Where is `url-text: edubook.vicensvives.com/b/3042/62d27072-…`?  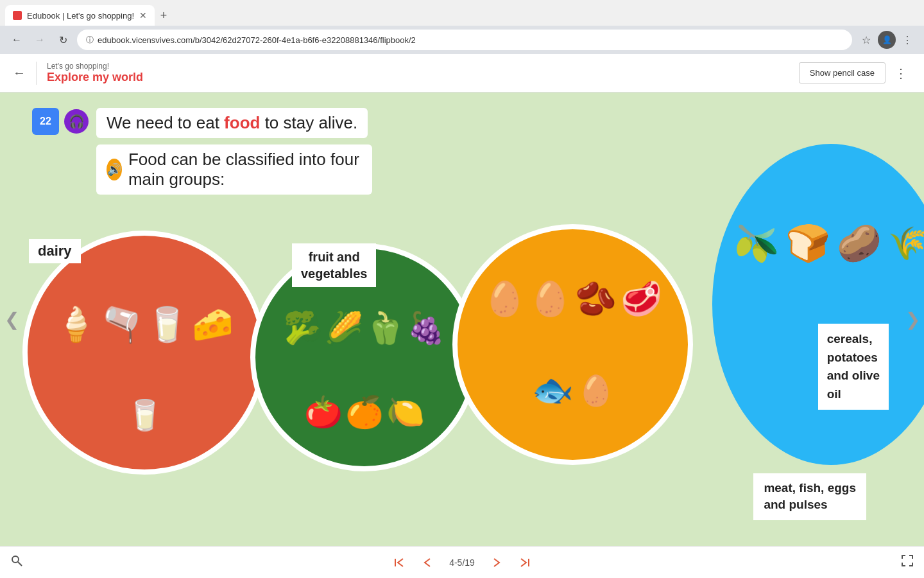
url-text: edubook.vicensvives.com/b/3042/62d27072-… is located at coordinates (257, 40).